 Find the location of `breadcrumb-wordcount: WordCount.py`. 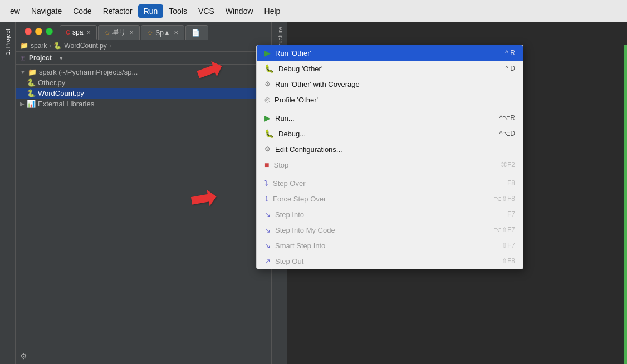

breadcrumb-wordcount: WordCount.py is located at coordinates (85, 46).